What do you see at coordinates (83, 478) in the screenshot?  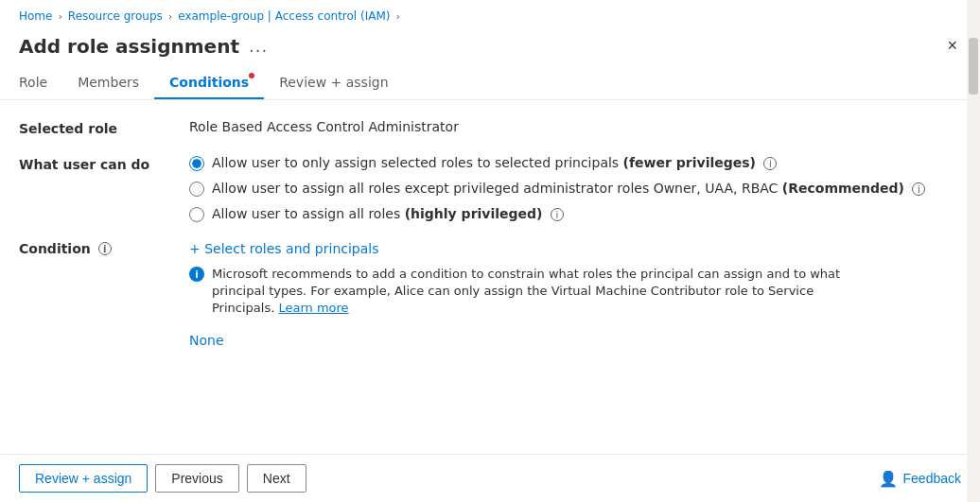 I see `review-assign-button: Review + assign` at bounding box center [83, 478].